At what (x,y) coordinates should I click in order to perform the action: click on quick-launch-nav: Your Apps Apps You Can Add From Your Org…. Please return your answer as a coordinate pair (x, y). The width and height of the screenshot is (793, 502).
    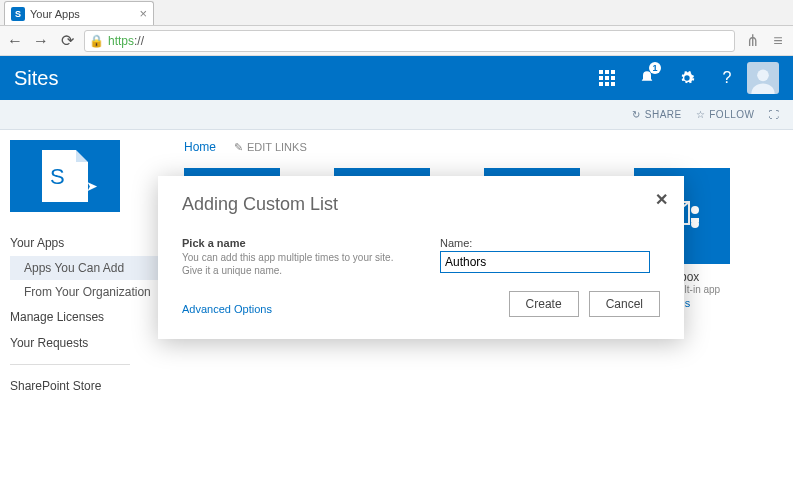
    Looking at the image, I should click on (85, 314).